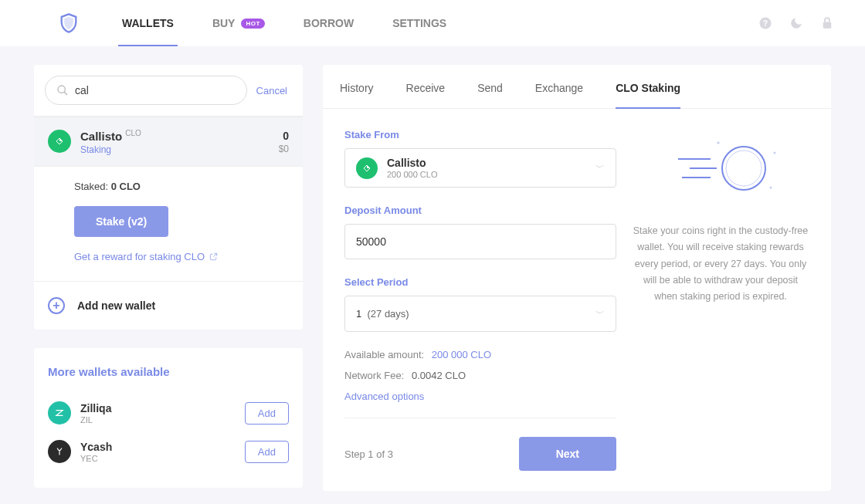  What do you see at coordinates (357, 86) in the screenshot?
I see `tab-history: History` at bounding box center [357, 86].